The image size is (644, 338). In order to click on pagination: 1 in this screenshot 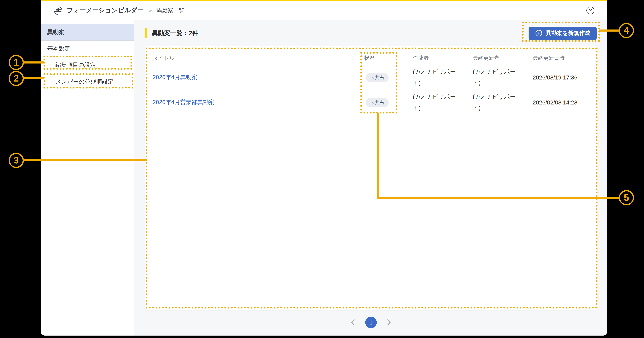, I will do `click(371, 323)`.